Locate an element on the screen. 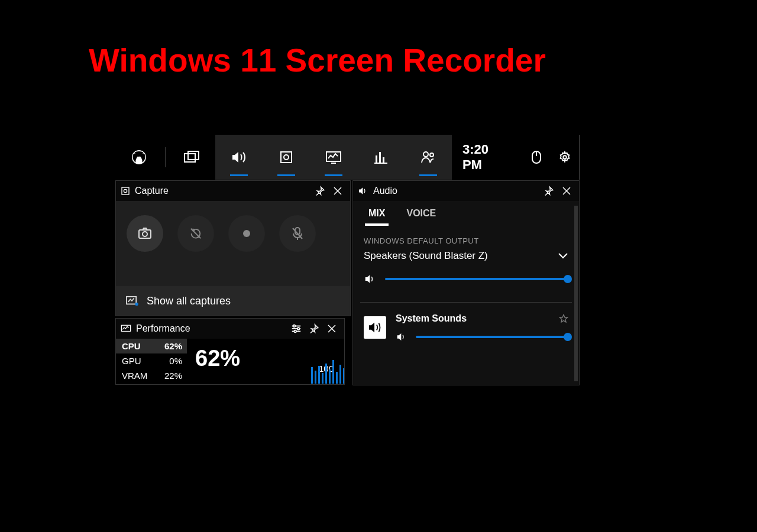 This screenshot has height=532, width=757. perf-options-icon is located at coordinates (296, 329).